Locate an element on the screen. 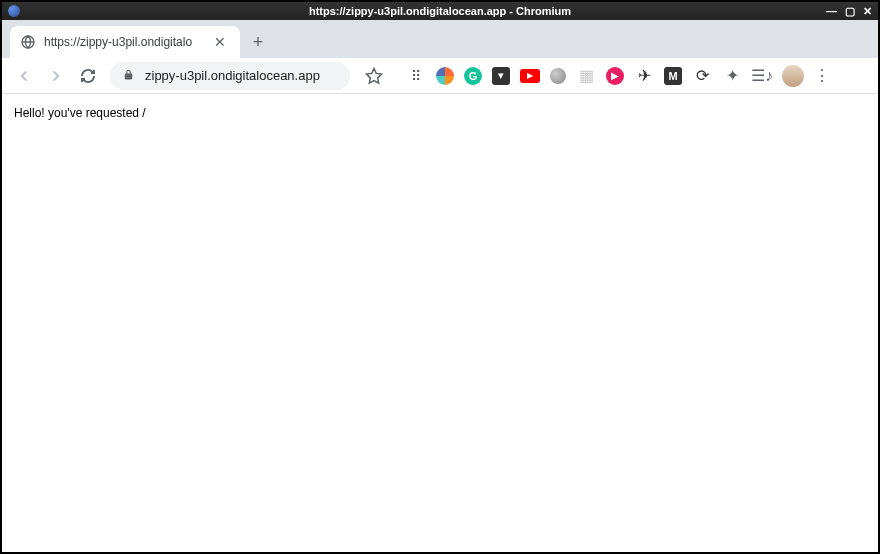 This screenshot has height=554, width=880. url-text: zippy-u3pil.ondigitalocean.app is located at coordinates (242, 76).